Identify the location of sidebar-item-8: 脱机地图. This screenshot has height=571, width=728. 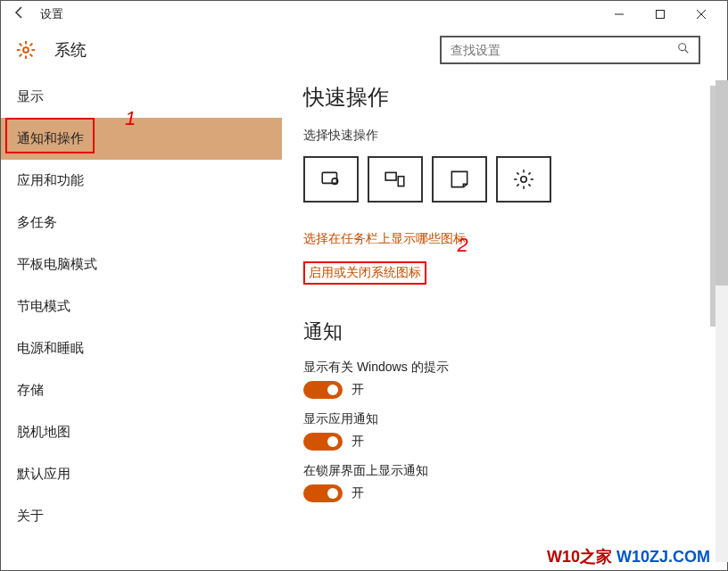
(141, 432).